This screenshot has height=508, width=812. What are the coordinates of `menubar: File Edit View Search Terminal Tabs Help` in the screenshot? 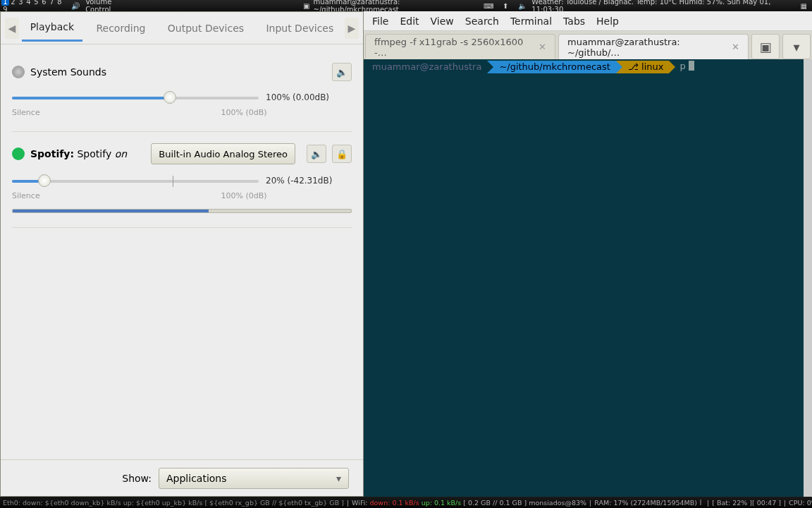 It's located at (588, 21).